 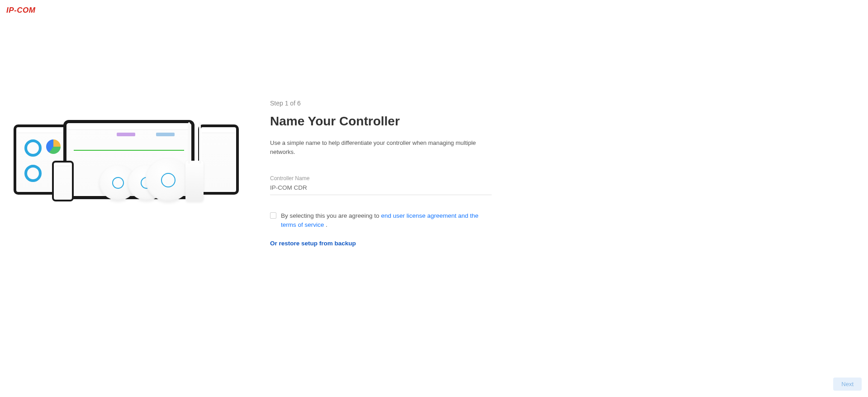 What do you see at coordinates (194, 181) in the screenshot?
I see `device-outdoor-router` at bounding box center [194, 181].